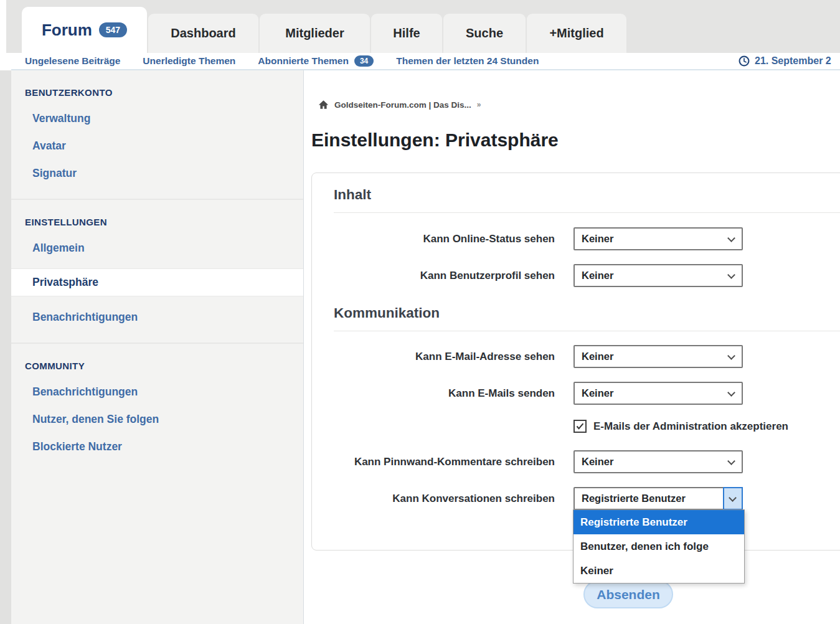 This screenshot has width=840, height=624. What do you see at coordinates (164, 366) in the screenshot?
I see `sidebar-group-title: COMMUNITY` at bounding box center [164, 366].